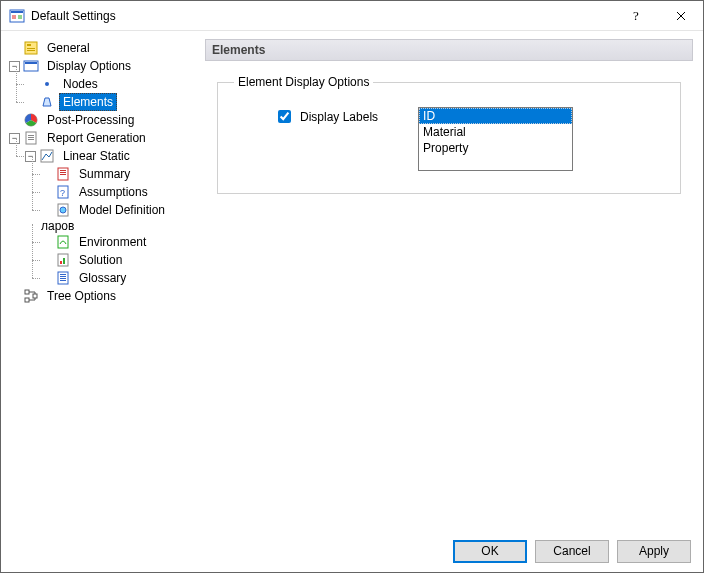 The height and width of the screenshot is (573, 704). Describe the element at coordinates (112, 242) in the screenshot. I see `tree-label: Environment` at that location.